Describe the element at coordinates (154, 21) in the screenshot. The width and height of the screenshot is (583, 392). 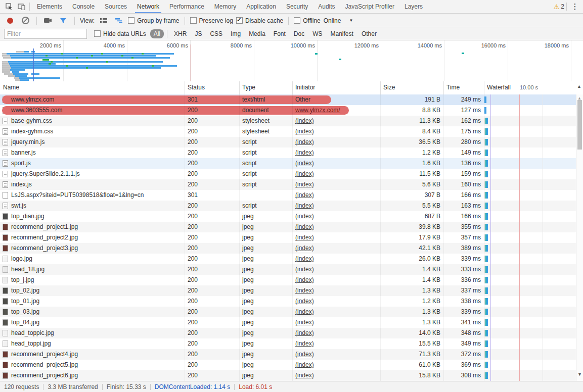
I see `group-by-frame-toggle: Group by frame` at that location.